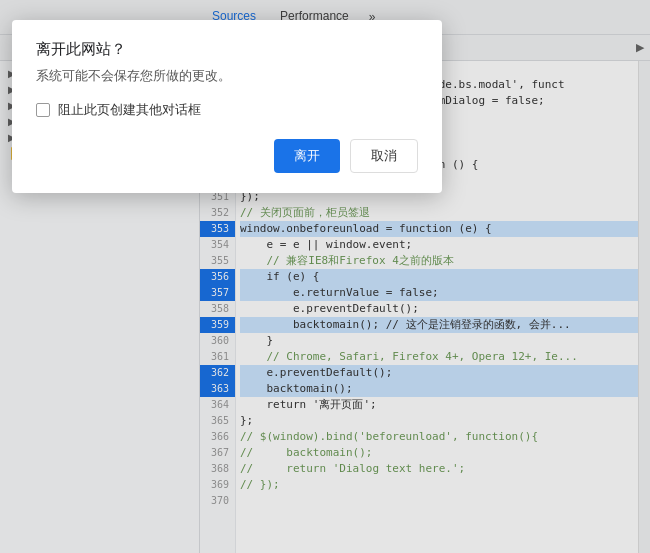 This screenshot has width=650, height=553. Describe the element at coordinates (227, 110) in the screenshot. I see `dialog-checkbox-row: 阻止此页创建其他对话框` at that location.